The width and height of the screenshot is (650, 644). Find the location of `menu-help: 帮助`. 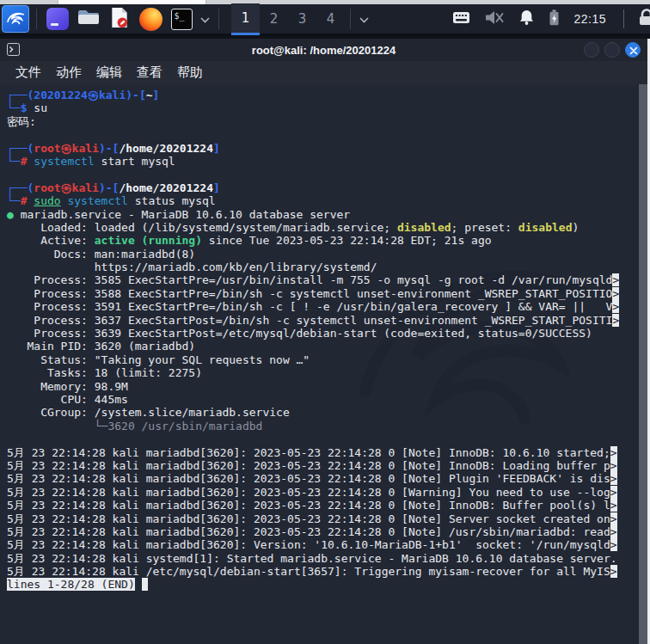

menu-help: 帮助 is located at coordinates (190, 72).